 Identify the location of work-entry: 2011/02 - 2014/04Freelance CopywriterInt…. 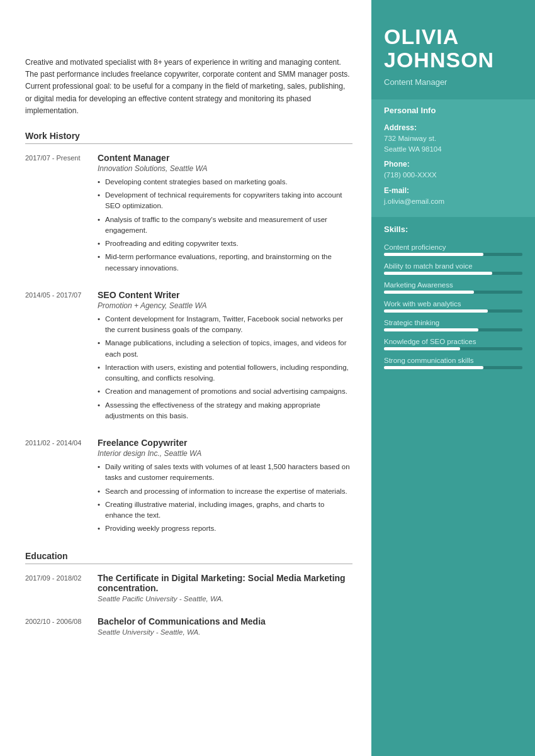
(189, 487).